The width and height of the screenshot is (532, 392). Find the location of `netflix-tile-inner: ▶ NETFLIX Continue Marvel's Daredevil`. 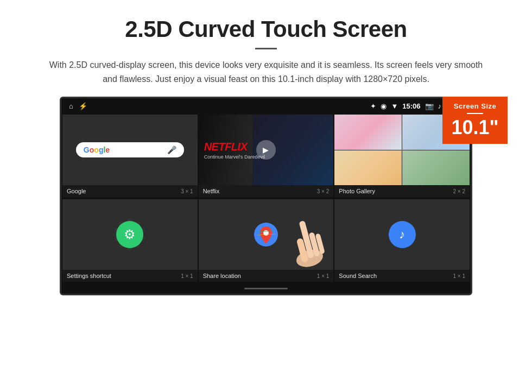

netflix-tile-inner: ▶ NETFLIX Continue Marvel's Daredevil is located at coordinates (266, 150).